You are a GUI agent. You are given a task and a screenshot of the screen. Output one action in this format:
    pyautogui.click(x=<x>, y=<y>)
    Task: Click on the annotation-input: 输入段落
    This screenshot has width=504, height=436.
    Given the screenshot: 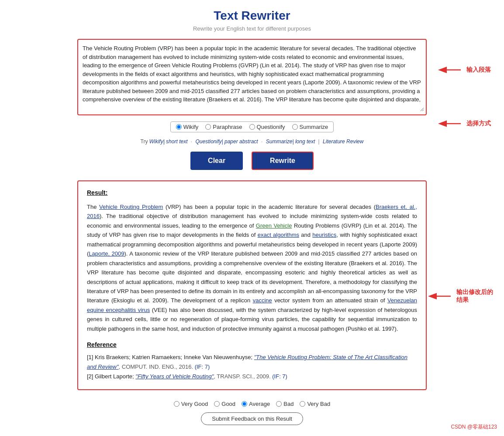 What is the action you would take?
    pyautogui.click(x=464, y=70)
    